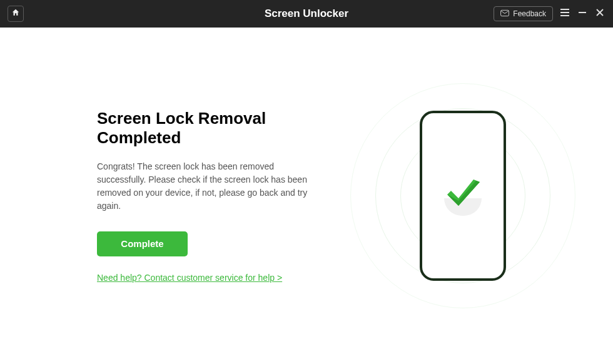  What do you see at coordinates (16, 14) in the screenshot?
I see `home-button` at bounding box center [16, 14].